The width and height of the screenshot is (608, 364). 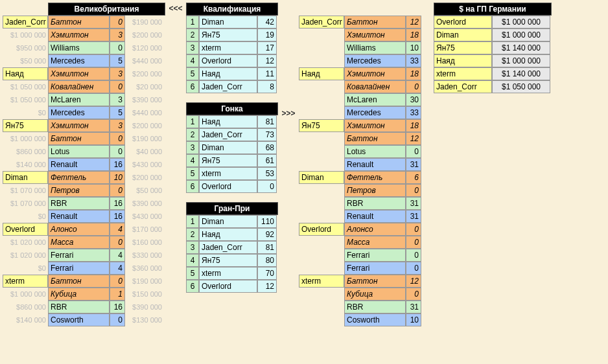 What do you see at coordinates (267, 222) in the screenshot?
I see `rank-points: 110` at bounding box center [267, 222].